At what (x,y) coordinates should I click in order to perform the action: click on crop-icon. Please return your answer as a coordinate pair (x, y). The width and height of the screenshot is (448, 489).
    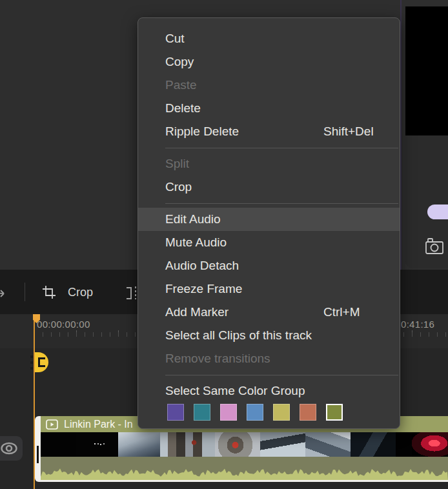
    Looking at the image, I should click on (49, 292).